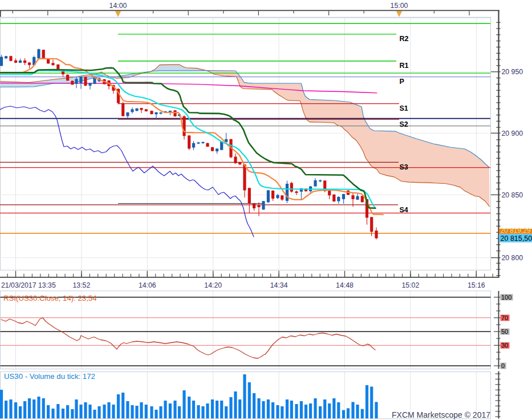 This screenshot has height=420, width=532. What do you see at coordinates (513, 195) in the screenshot?
I see `svg-text: 20 850` at bounding box center [513, 195].